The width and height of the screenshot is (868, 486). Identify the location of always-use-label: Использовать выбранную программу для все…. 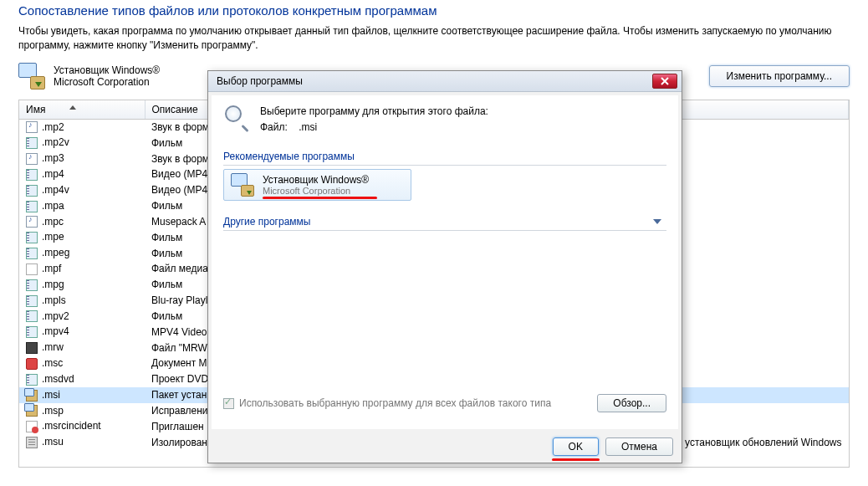
(395, 403).